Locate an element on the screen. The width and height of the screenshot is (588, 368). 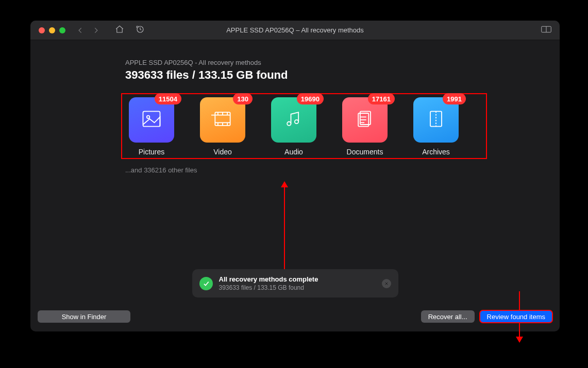
category-documents: 17161 Documents is located at coordinates (365, 127).